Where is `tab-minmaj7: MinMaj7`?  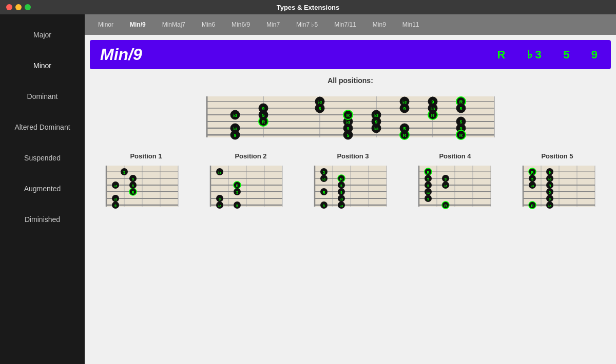
tab-minmaj7: MinMaj7 is located at coordinates (174, 25).